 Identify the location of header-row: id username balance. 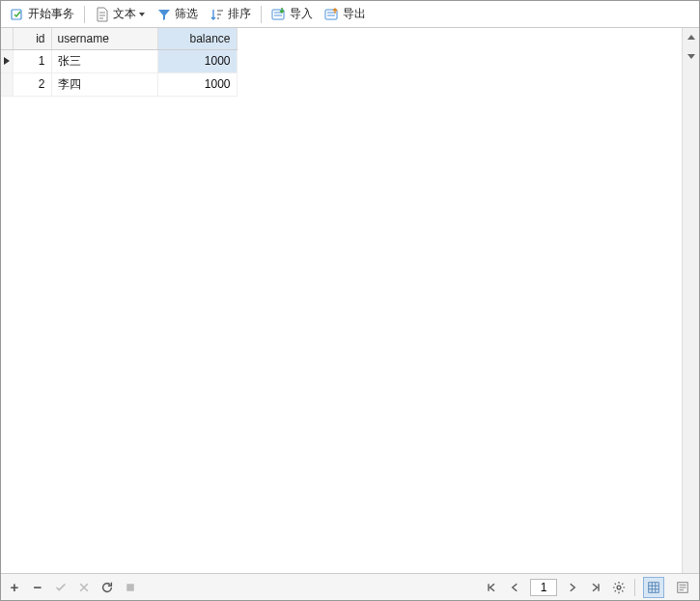
(119, 39).